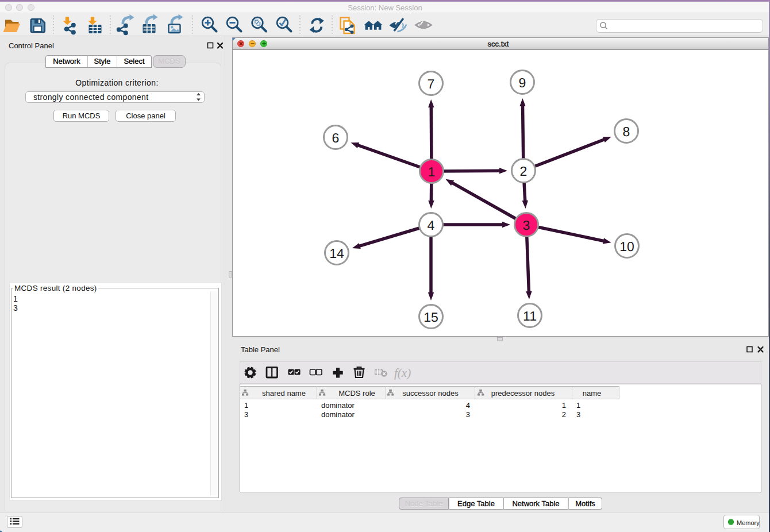 The image size is (770, 532). I want to click on svg-text: f(x), so click(402, 373).